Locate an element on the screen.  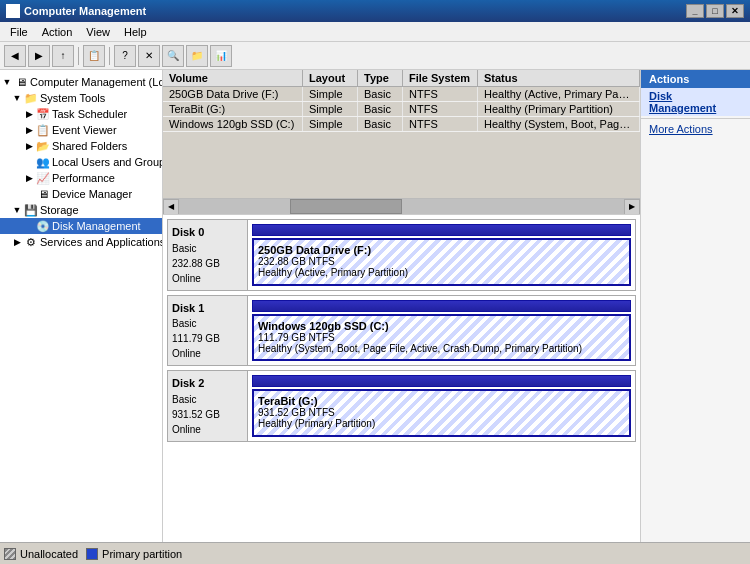
row2-volume: Windows 120gb SSD (C:) is located at coordinates (233, 124).